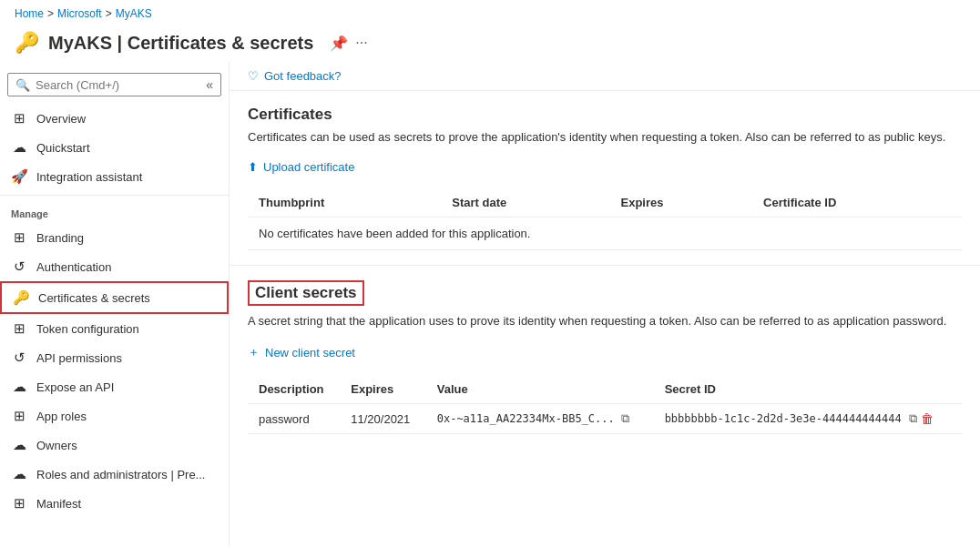  I want to click on feedback-icon: ♡, so click(253, 76).